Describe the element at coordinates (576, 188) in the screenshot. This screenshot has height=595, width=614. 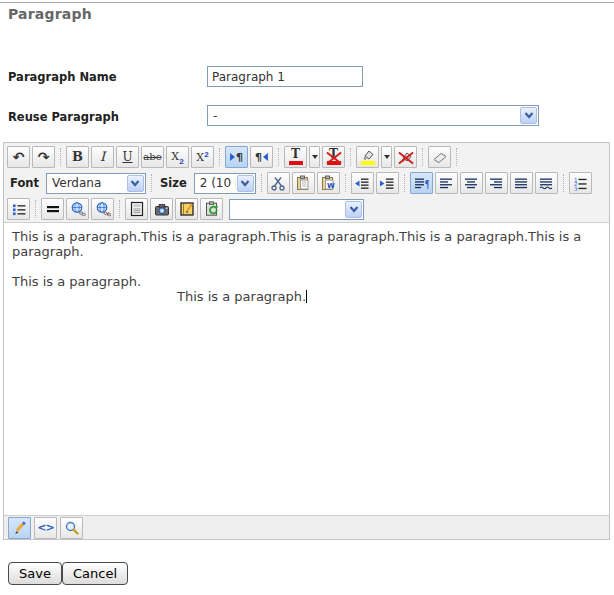
I see `svg-text: 3` at that location.